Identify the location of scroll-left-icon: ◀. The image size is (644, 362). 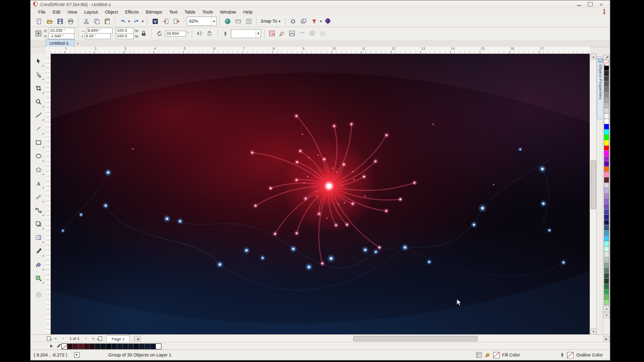
(138, 339).